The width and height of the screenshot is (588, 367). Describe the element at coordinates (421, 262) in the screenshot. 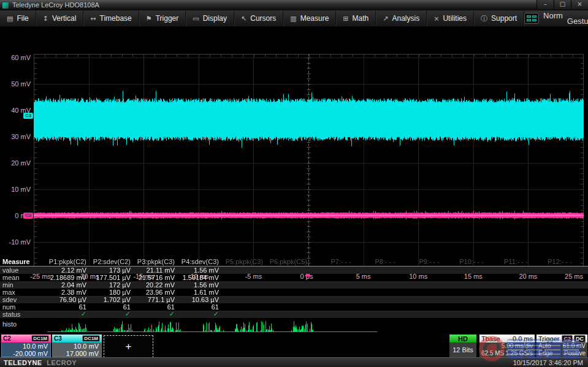

I see `measure-param-header: P9:- - -` at that location.